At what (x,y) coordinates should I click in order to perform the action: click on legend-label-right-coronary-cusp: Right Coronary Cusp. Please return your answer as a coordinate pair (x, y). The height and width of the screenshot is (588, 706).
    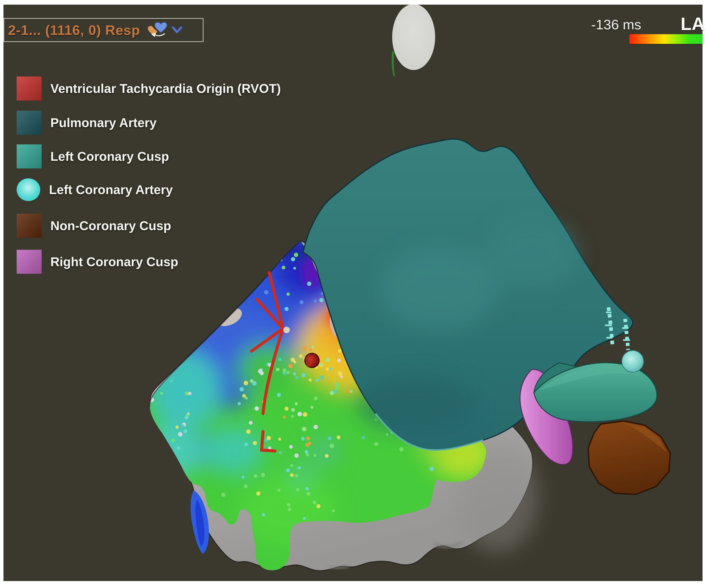
    Looking at the image, I should click on (114, 262).